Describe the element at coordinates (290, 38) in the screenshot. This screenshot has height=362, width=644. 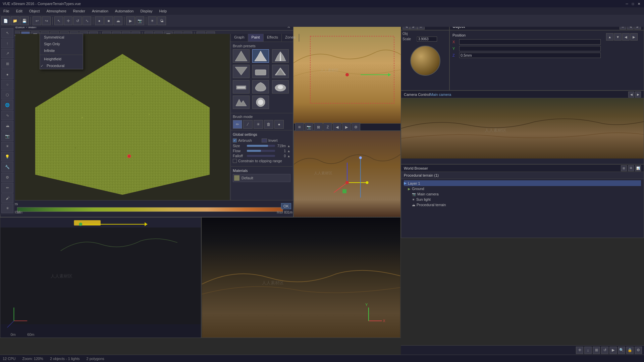
I see `tab-zones: Zones` at that location.